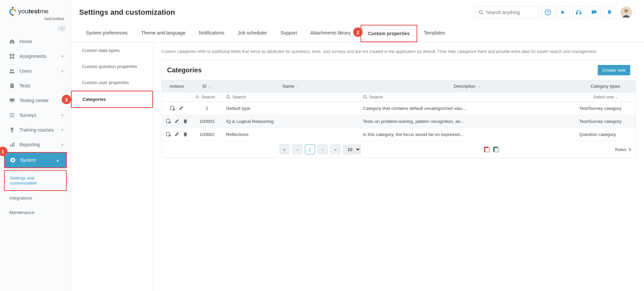 This screenshot has width=644, height=291. Describe the element at coordinates (252, 33) in the screenshot. I see `tab-job-scheduler: Job scheduler` at that location.